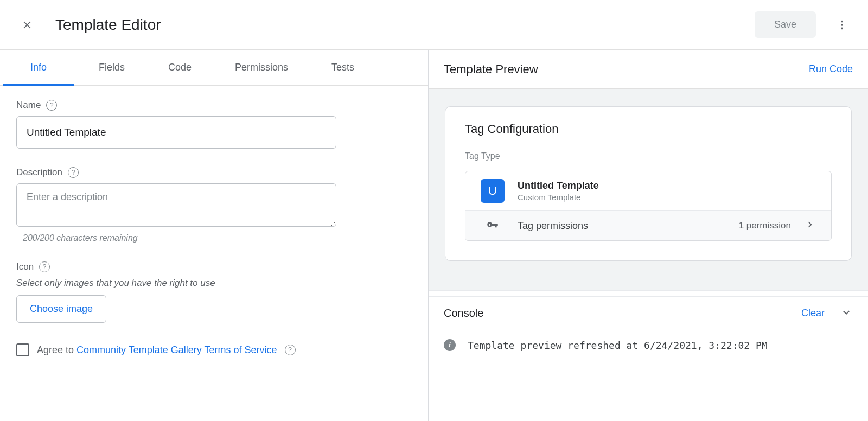 This screenshot has width=868, height=421. Describe the element at coordinates (214, 283) in the screenshot. I see `icon-hint: Select only images that you have the rig…` at that location.